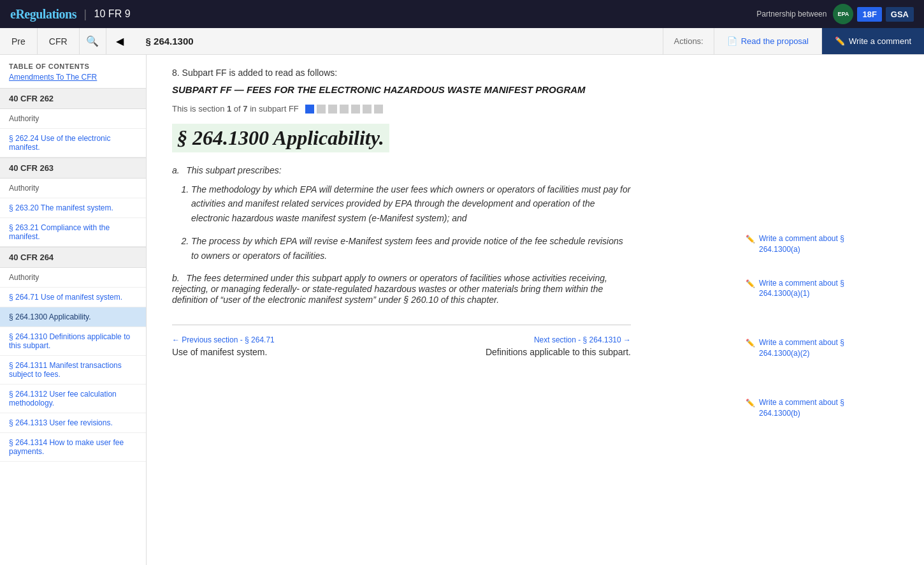 The height and width of the screenshot is (565, 924). Describe the element at coordinates (120, 41) in the screenshot. I see `chevron-left-icon: ◀` at that location.